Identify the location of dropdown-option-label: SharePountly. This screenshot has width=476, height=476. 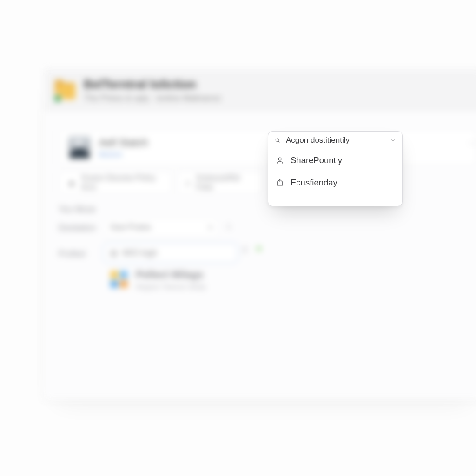
(316, 160).